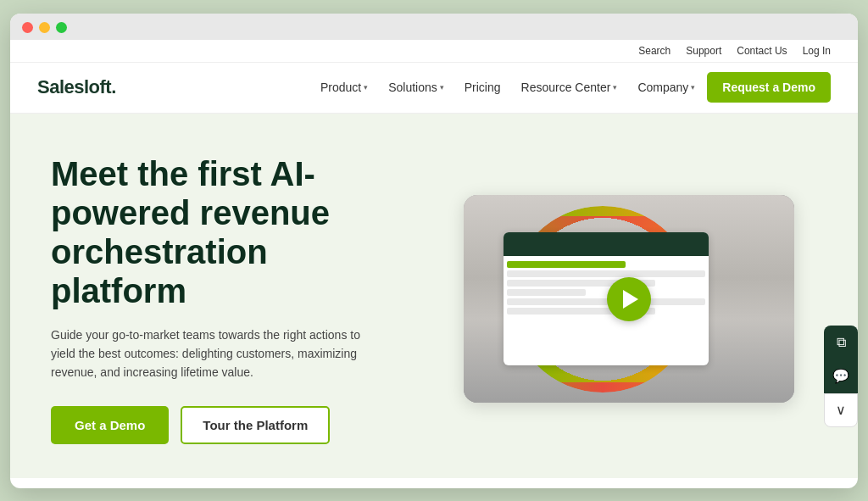 The height and width of the screenshot is (501, 868). I want to click on laptop-screen-rows, so click(606, 289).